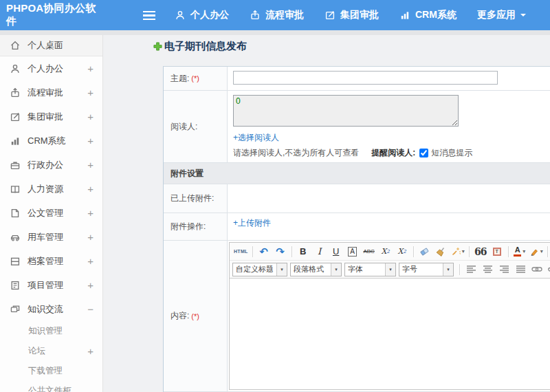  Describe the element at coordinates (441, 252) in the screenshot. I see `format-brush-icon` at that location.